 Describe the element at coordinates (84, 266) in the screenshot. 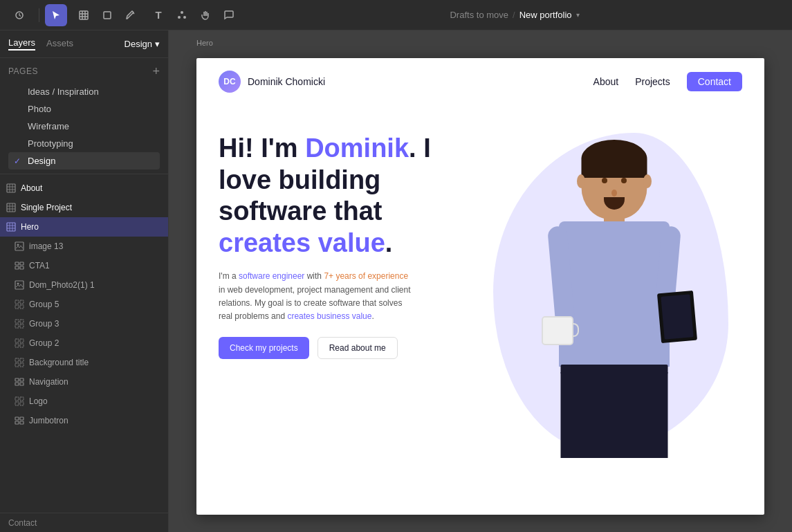

I see `layer-cta1: CTA1` at that location.